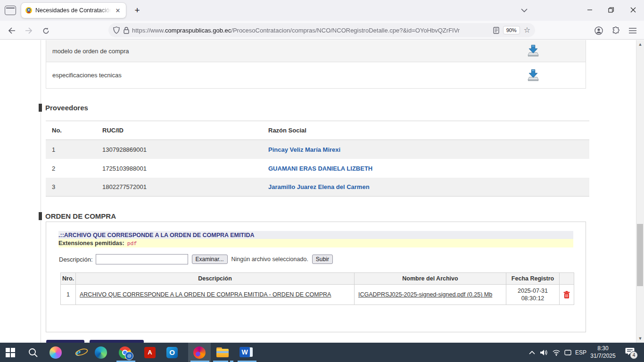 This screenshot has height=362, width=644. Describe the element at coordinates (33, 353) in the screenshot. I see `search-icon` at that location.